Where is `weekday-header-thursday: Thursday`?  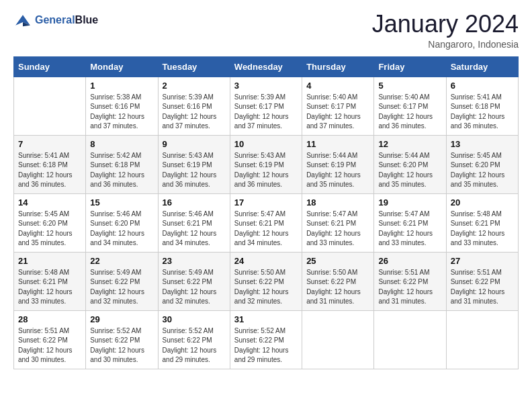
weekday-header-thursday: Thursday is located at coordinates (339, 66).